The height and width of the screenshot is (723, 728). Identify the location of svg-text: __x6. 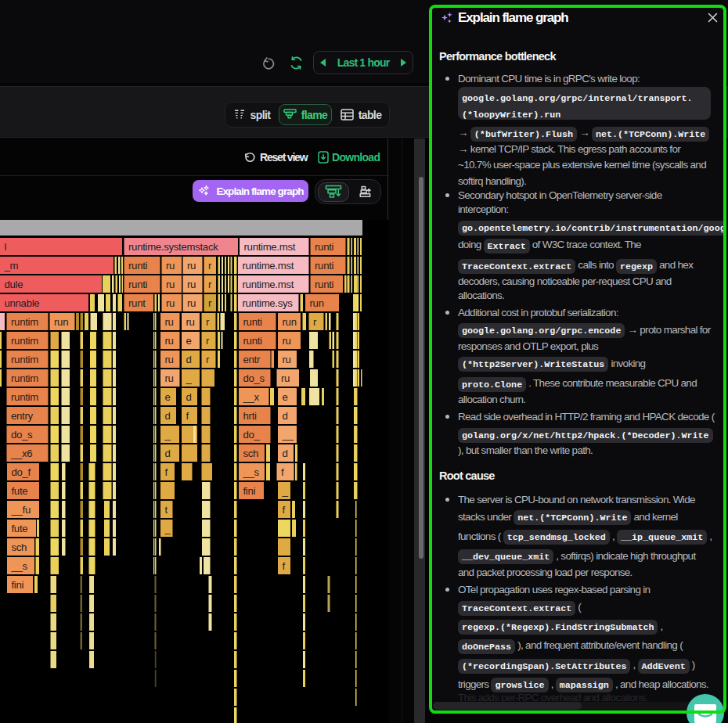
(21, 454).